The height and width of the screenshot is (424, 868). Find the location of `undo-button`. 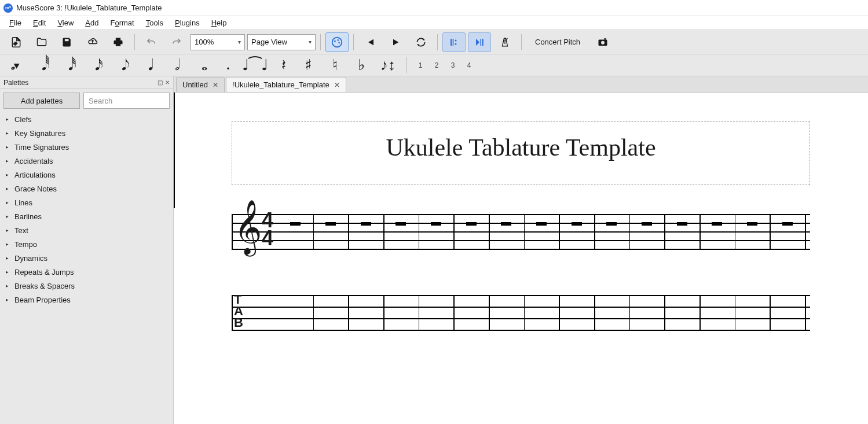

undo-button is located at coordinates (151, 42).